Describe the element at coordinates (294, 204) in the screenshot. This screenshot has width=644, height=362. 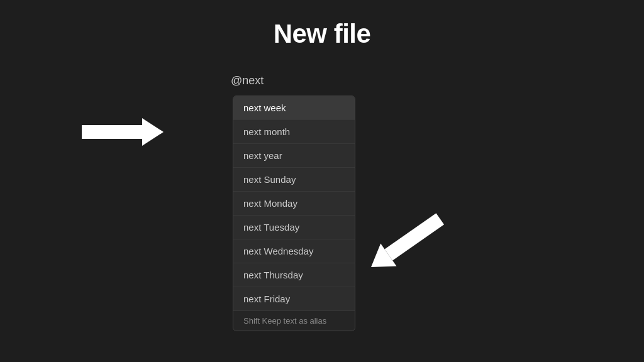
I see `dropdown-item-next-monday: next Monday` at that location.